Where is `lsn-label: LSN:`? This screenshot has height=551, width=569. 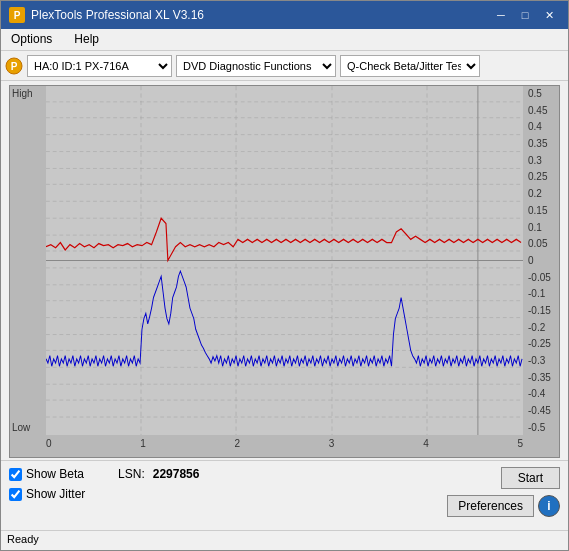 lsn-label: LSN: is located at coordinates (132, 474).